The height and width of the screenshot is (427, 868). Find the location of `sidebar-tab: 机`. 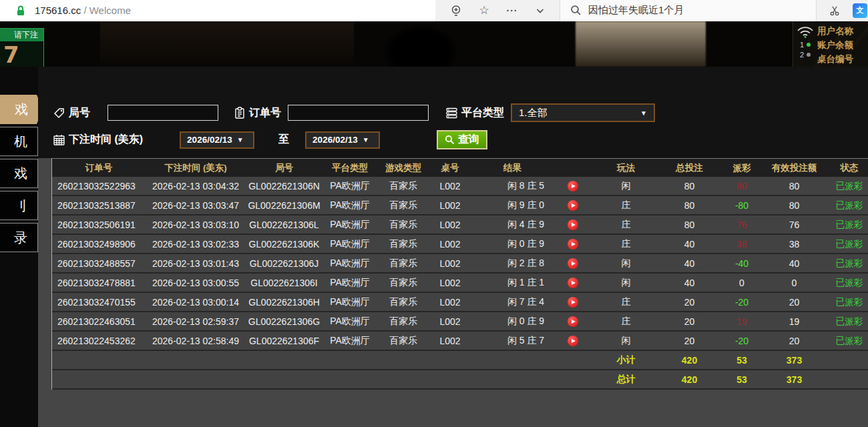

sidebar-tab: 机 is located at coordinates (19, 141).